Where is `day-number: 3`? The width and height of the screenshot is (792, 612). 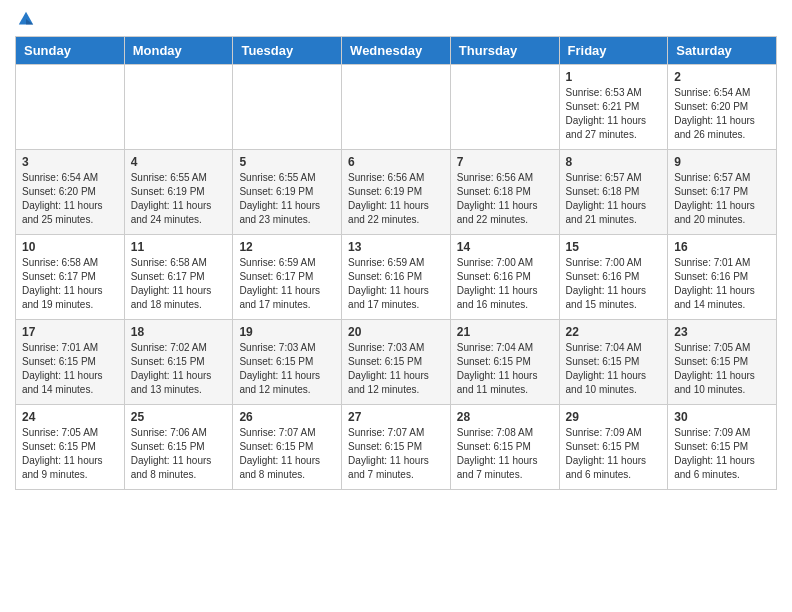
day-number: 3 is located at coordinates (70, 162).